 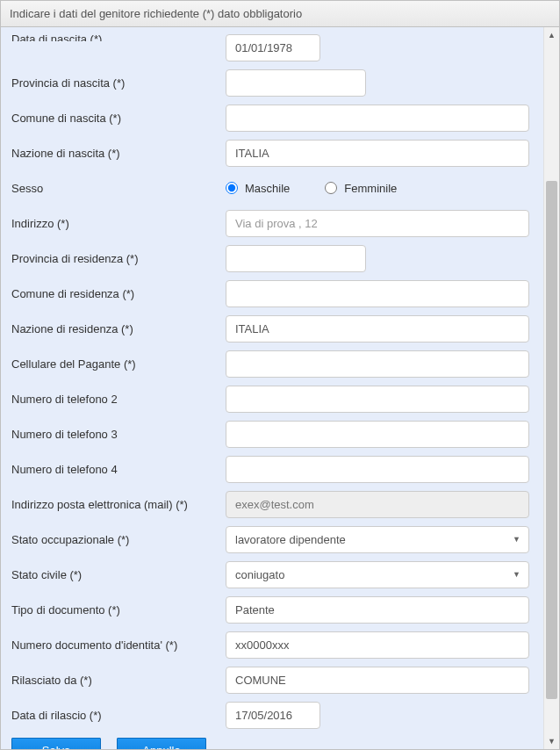 What do you see at coordinates (377, 223) in the screenshot?
I see `input-indirizzo` at bounding box center [377, 223].